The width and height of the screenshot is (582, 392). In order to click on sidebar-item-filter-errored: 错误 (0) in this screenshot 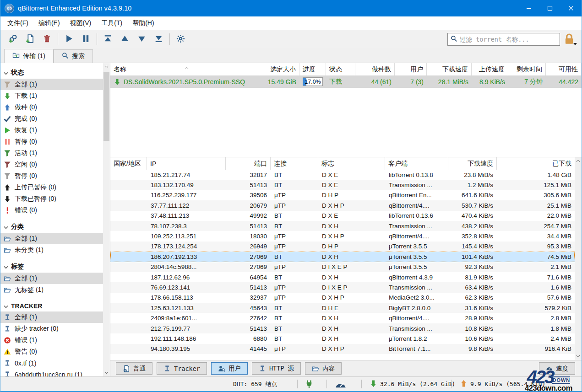, I will do `click(52, 210)`.